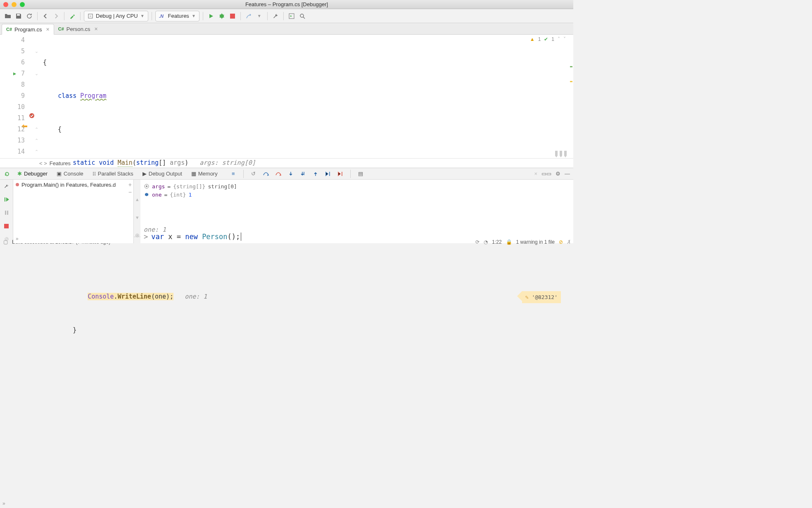  I want to click on open-icon, so click(8, 16).